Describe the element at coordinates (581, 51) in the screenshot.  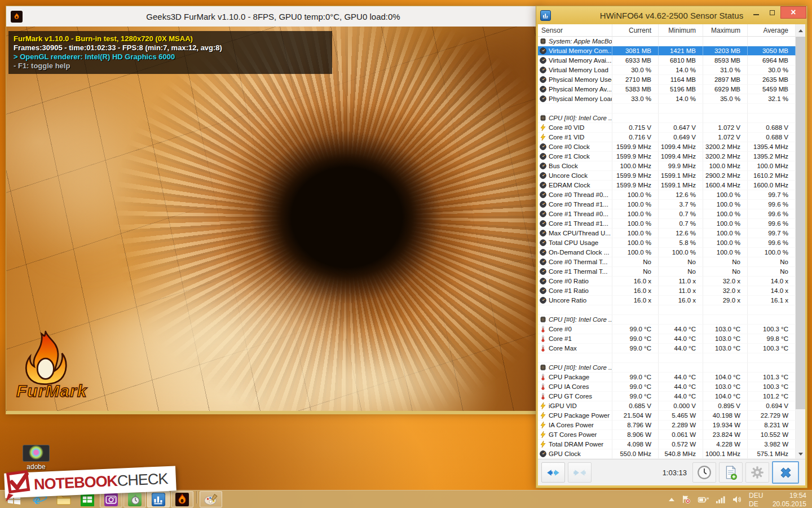
I see `sensor-label: Virtual Memory Com...` at that location.